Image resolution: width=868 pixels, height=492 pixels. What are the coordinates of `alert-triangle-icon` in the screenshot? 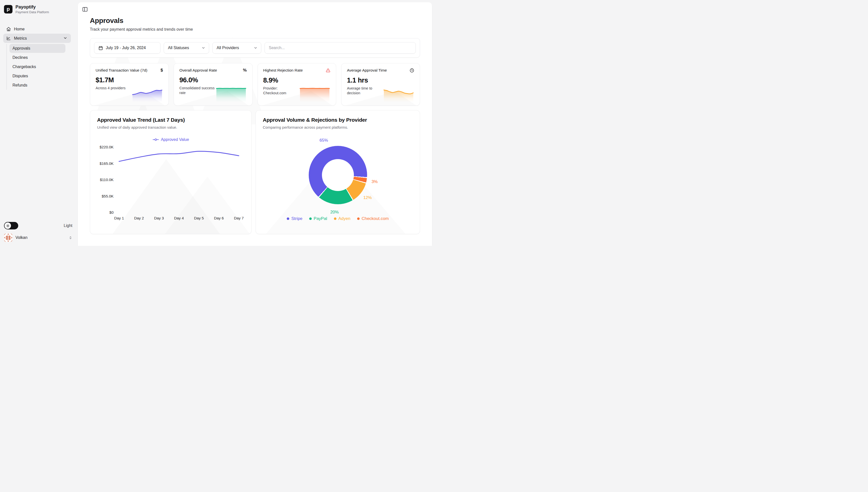 It's located at (328, 70).